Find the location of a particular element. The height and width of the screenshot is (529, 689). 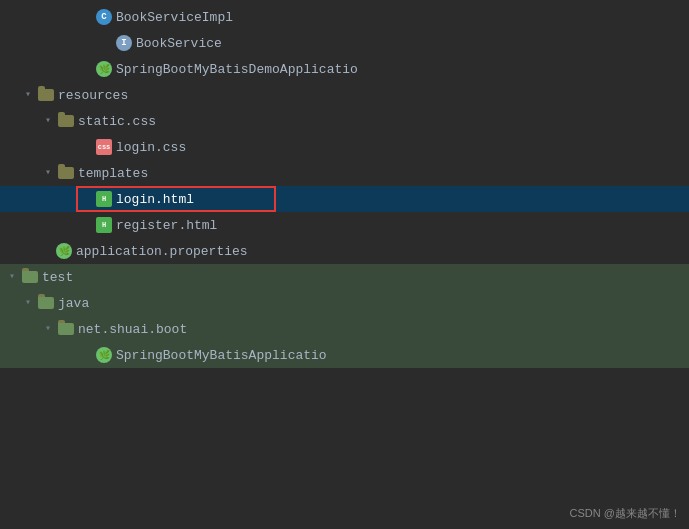

tree-item-login-css: css login.css is located at coordinates (344, 147).